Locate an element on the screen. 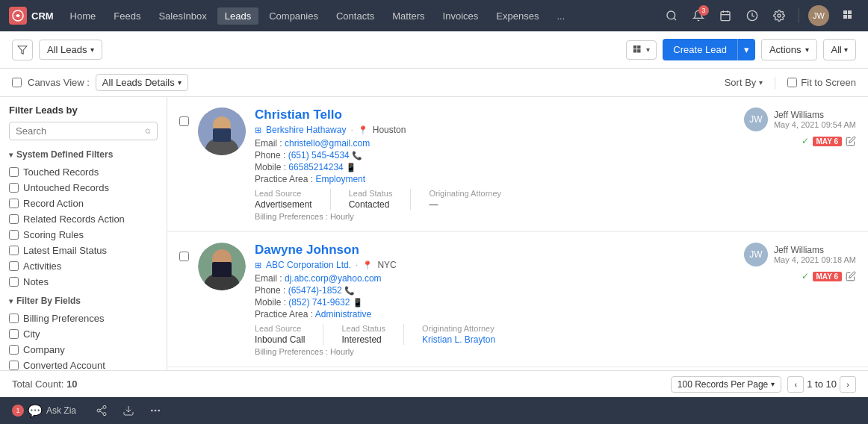 This screenshot has width=868, height=424. chevron-down-icon-actions: ▾ is located at coordinates (807, 49).